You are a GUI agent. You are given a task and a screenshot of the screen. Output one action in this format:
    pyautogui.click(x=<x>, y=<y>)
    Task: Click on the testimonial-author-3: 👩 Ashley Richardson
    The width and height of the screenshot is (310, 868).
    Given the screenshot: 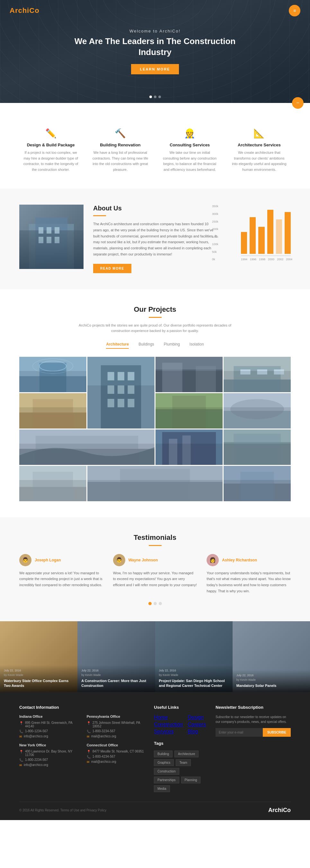 What is the action you would take?
    pyautogui.click(x=249, y=560)
    